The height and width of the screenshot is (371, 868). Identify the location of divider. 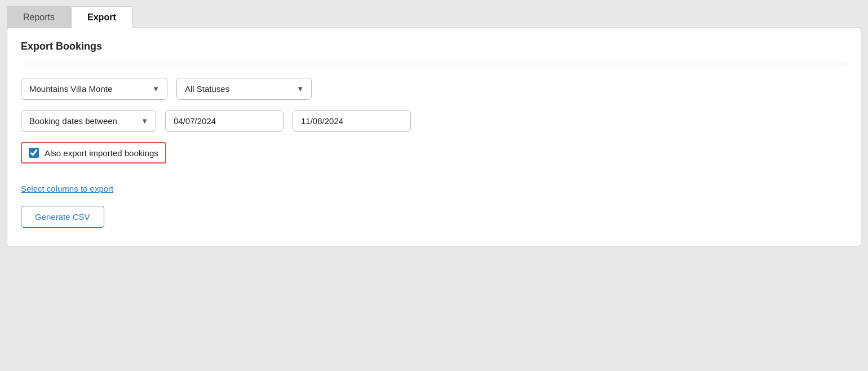
(434, 64).